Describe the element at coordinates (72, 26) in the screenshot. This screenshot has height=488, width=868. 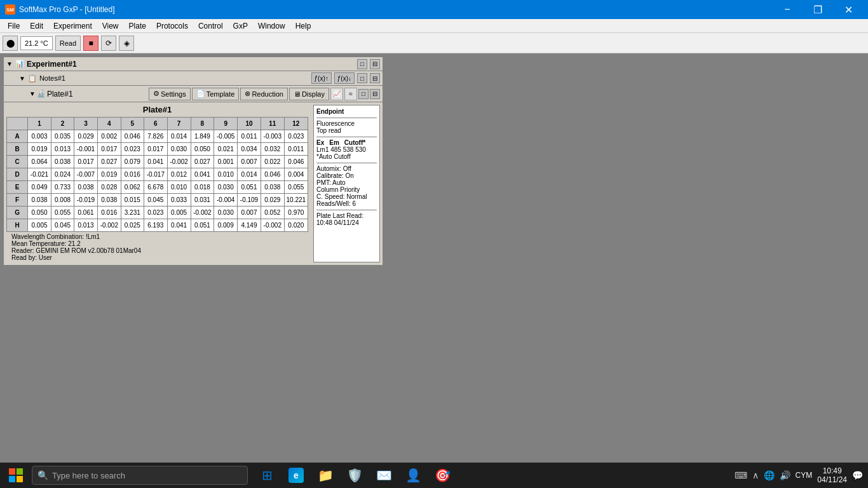
I see `menu-experiment: Experiment` at that location.